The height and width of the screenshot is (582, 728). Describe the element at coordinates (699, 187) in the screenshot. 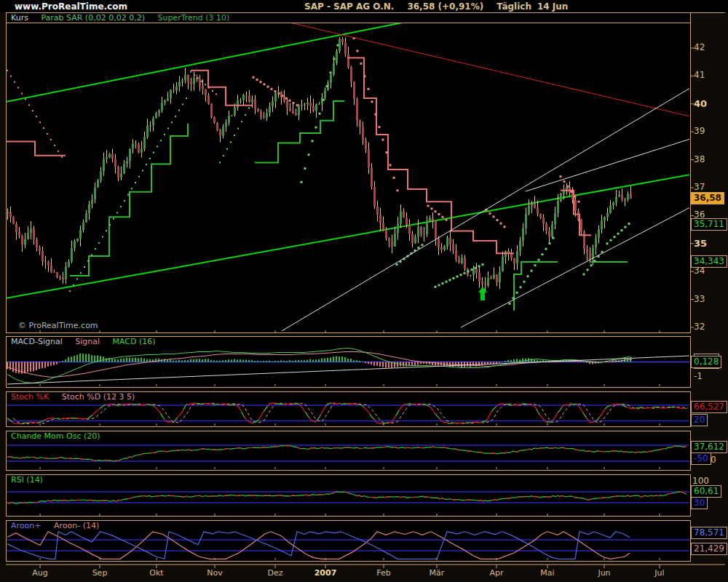

I see `price-tick-37: 37` at that location.